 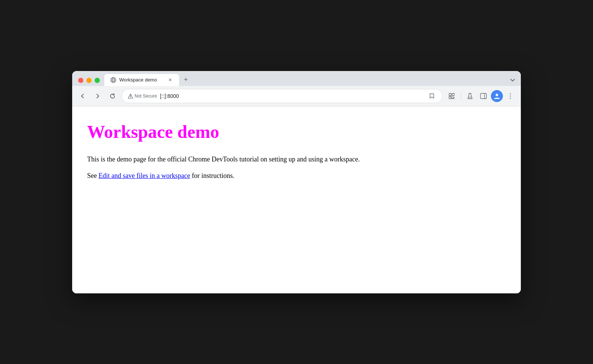 What do you see at coordinates (144, 176) in the screenshot?
I see `workspace-link: Edit and save files in a workspace` at bounding box center [144, 176].